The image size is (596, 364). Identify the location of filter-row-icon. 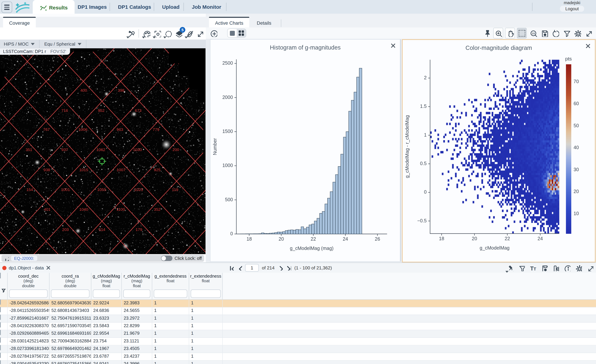
(4, 291).